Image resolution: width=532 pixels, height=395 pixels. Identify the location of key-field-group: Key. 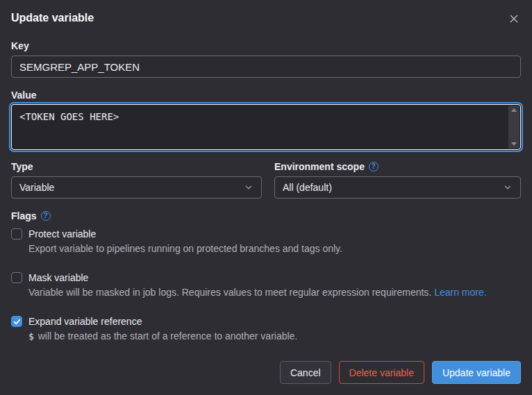
(266, 51).